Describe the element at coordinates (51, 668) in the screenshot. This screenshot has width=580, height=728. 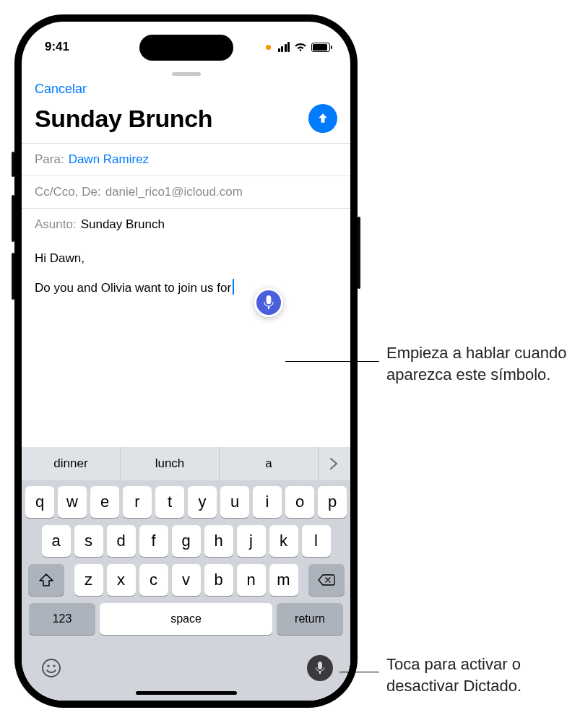
I see `emoji-button` at that location.